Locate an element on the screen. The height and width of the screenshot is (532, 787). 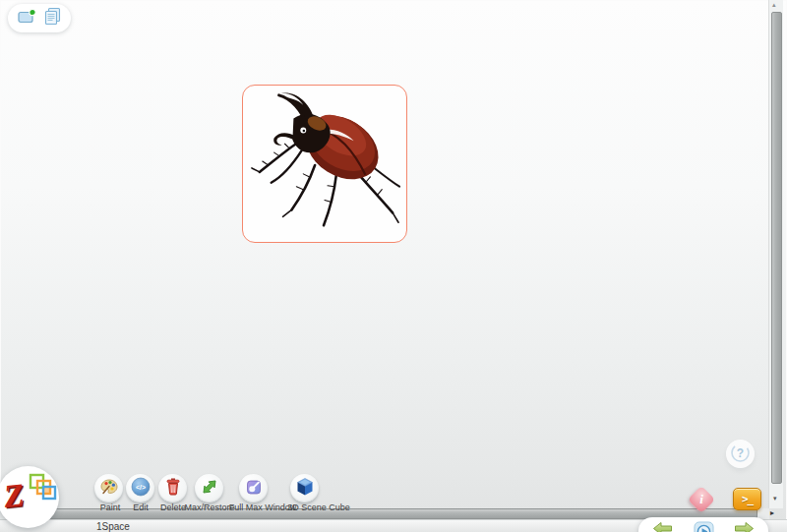
max-restore-label: Max/Restore is located at coordinates (209, 507).